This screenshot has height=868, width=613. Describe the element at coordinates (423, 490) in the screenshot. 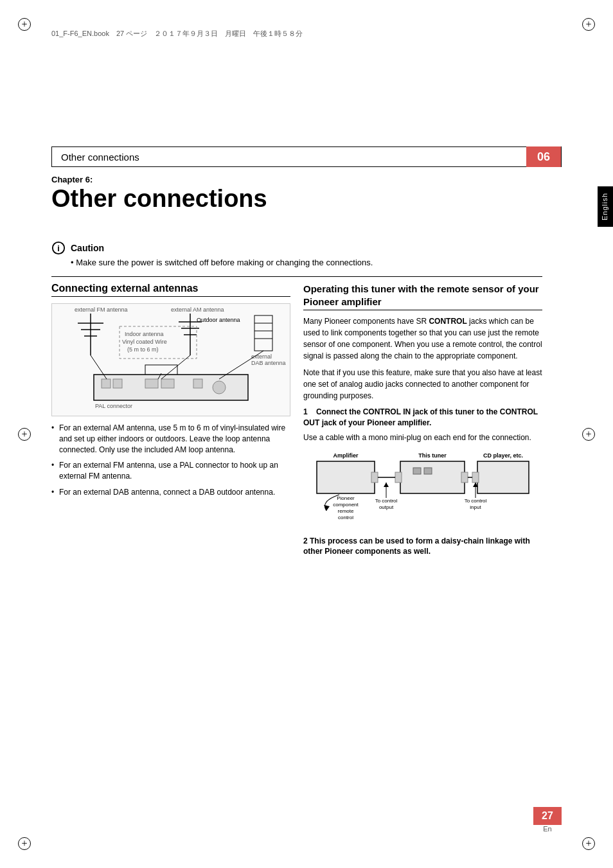

I see `control-diagram: Amplifier This tuner CD player, etc.` at that location.